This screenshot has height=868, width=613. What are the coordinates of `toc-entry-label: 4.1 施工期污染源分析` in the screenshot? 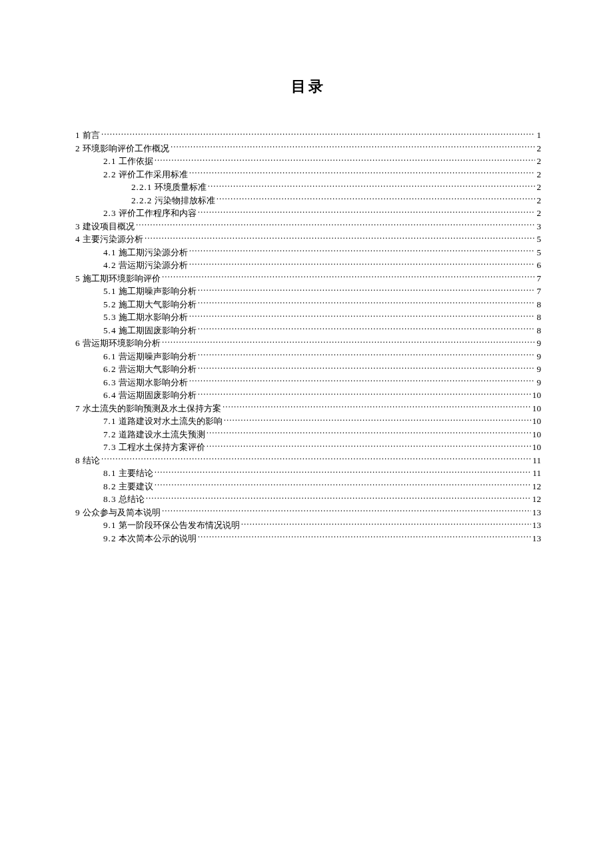 It's located at (145, 253).